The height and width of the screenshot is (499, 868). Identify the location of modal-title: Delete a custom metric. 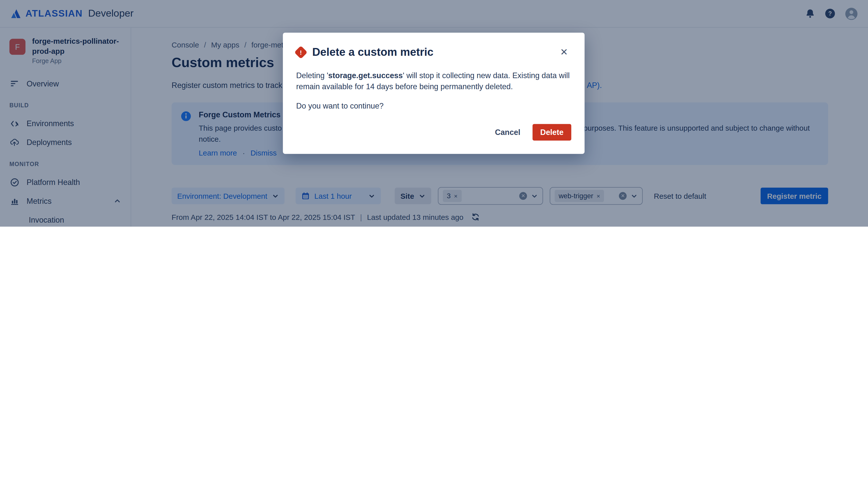
(373, 52).